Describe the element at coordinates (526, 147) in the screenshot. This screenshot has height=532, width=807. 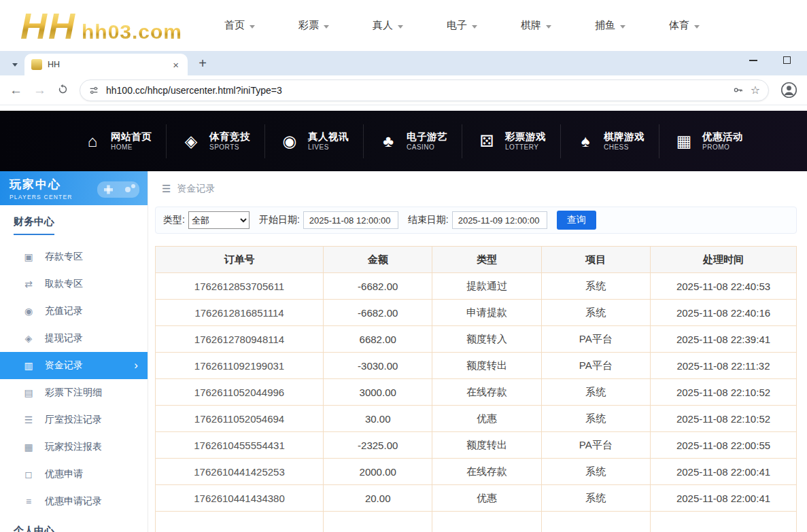
I see `main-nav-label-en: LOTTERY` at that location.